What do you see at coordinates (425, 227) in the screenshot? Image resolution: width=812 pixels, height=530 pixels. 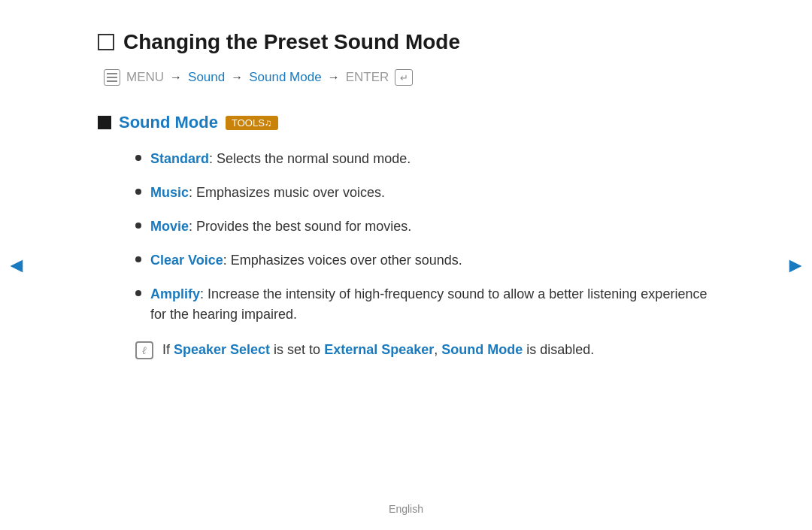 I see `list-item-movie: Movie: Provides the best sound for movie…` at bounding box center [425, 227].